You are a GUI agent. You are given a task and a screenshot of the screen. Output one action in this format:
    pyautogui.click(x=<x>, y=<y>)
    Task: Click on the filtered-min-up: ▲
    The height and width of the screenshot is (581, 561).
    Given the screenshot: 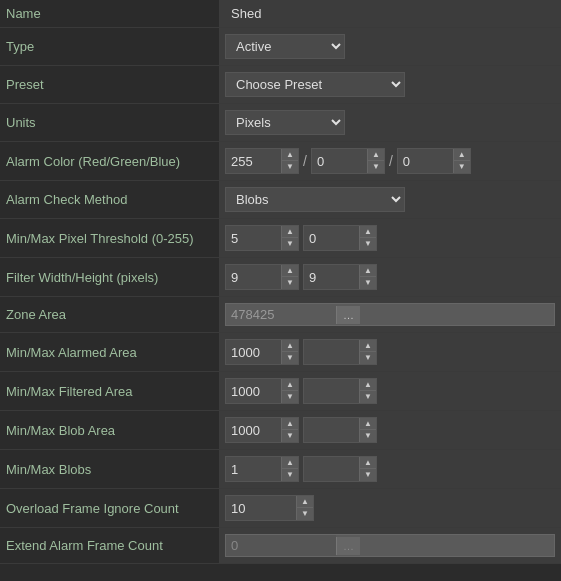 What is the action you would take?
    pyautogui.click(x=290, y=385)
    